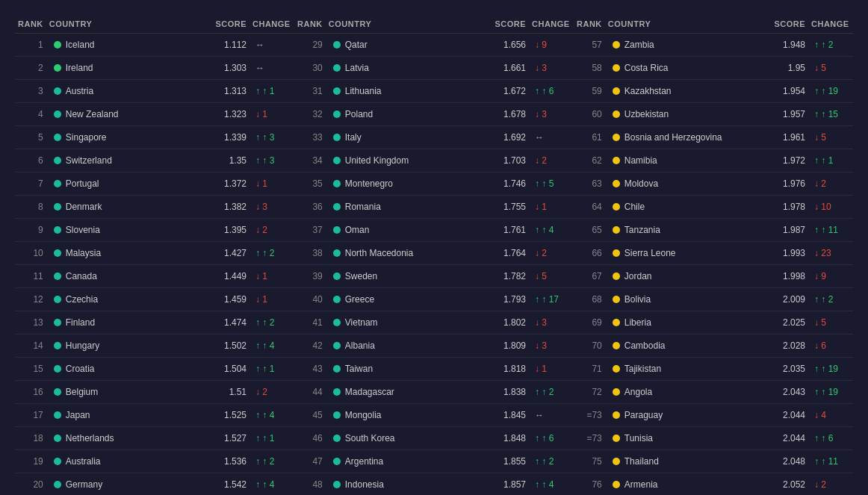  What do you see at coordinates (406, 208) in the screenshot?
I see `country-cell: Romania` at bounding box center [406, 208].